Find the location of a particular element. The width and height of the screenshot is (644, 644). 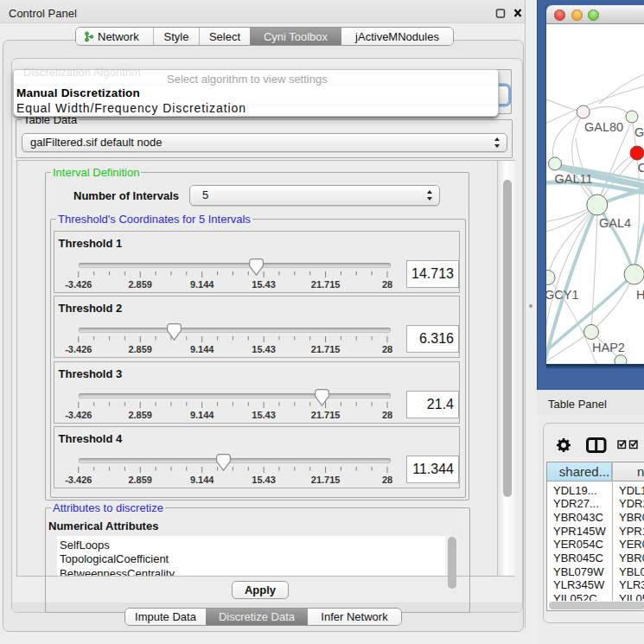

svg-text: GAL3 is located at coordinates (640, 132).